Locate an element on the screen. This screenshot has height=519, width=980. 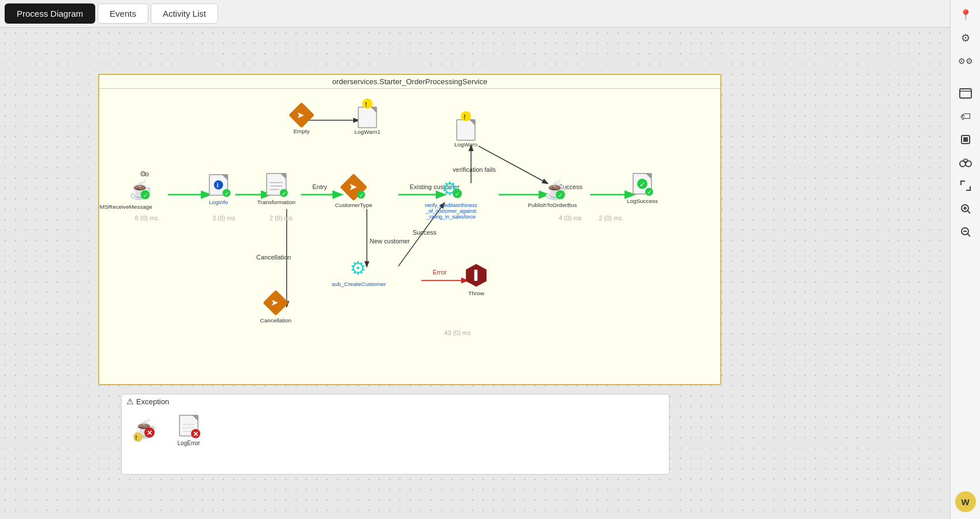
svg-text: 4 (0) ms is located at coordinates (570, 218).